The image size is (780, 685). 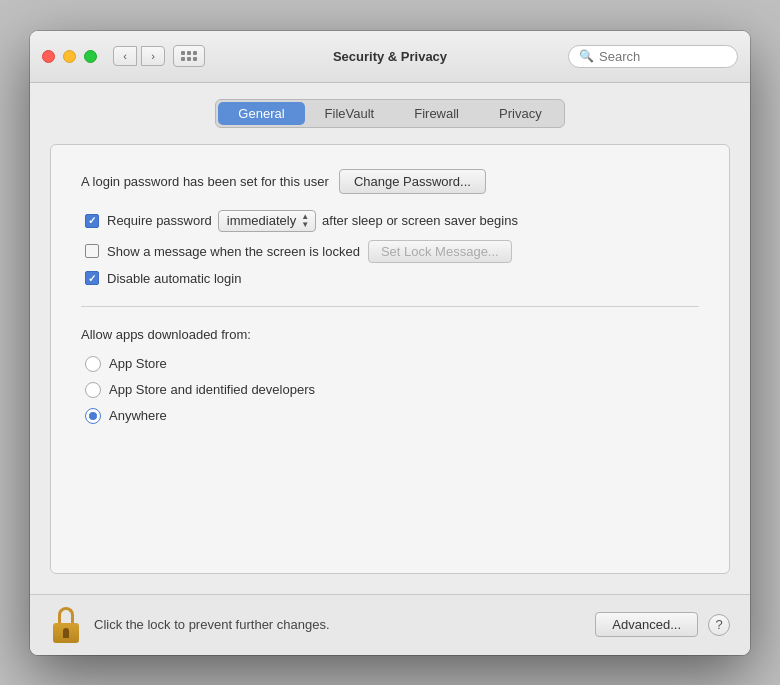 What do you see at coordinates (92, 221) in the screenshot?
I see `require-password-checkbox` at bounding box center [92, 221].